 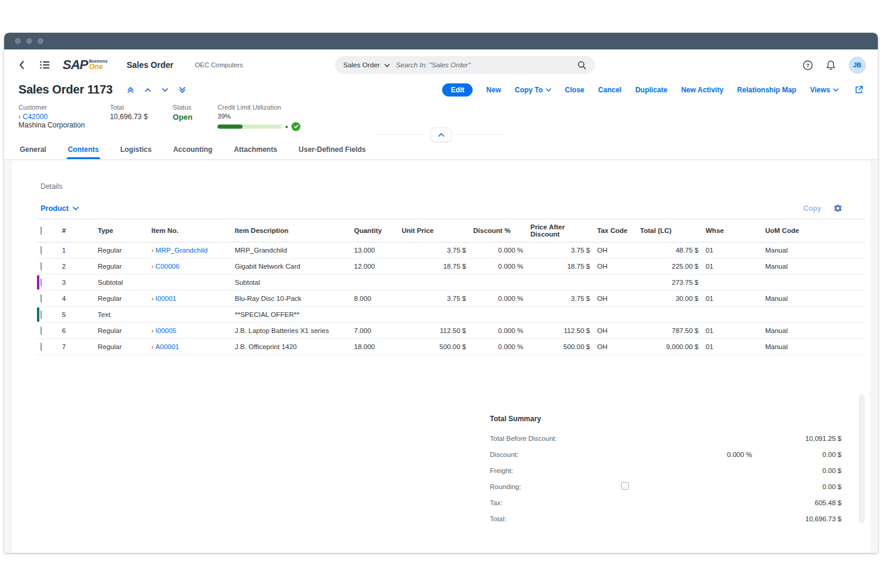 I want to click on search-scope: Sales Order, so click(x=361, y=65).